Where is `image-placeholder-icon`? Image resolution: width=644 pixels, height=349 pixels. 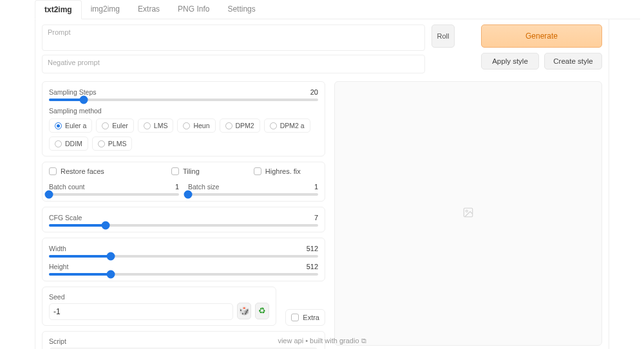 image-placeholder-icon is located at coordinates (468, 214).